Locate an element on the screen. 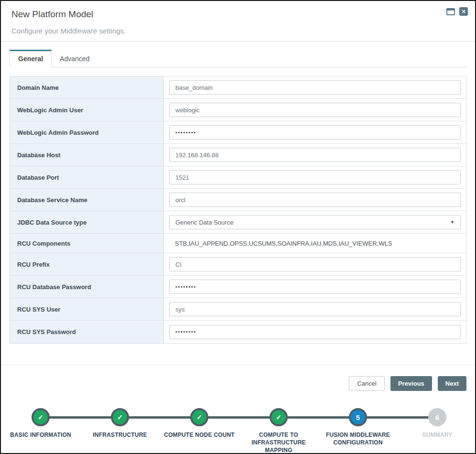 This screenshot has height=454, width=476. step-compute-node-count: ✓ COMPUTE NODE COUNT is located at coordinates (199, 431).